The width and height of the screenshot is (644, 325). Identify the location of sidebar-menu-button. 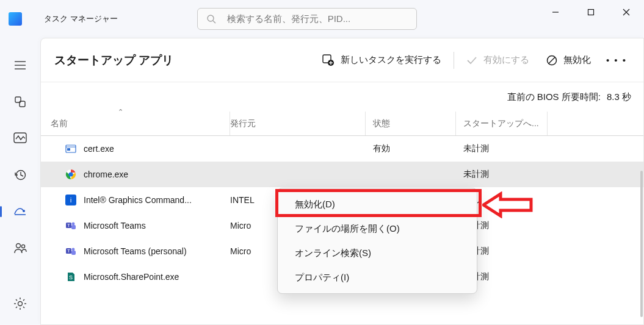
(20, 65).